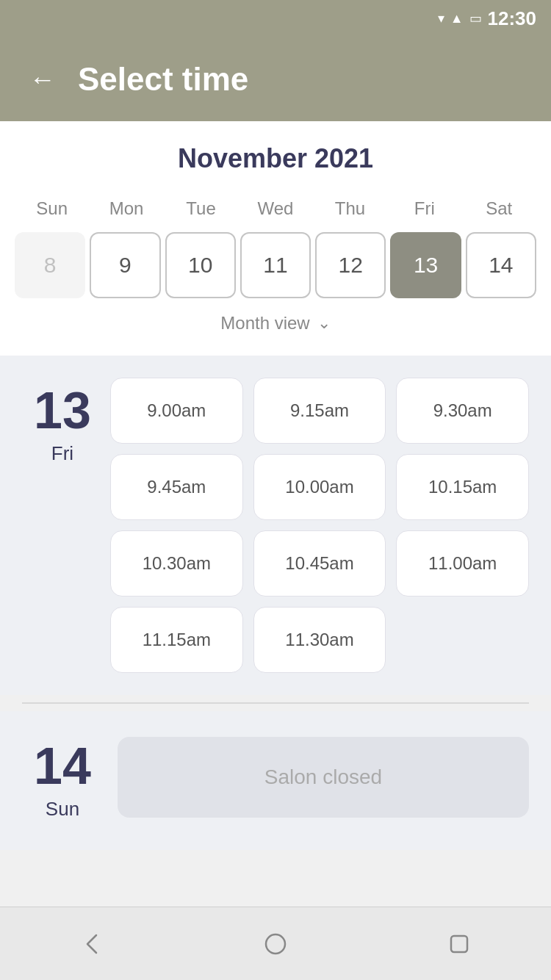 This screenshot has height=980, width=551. Describe the element at coordinates (43, 79) in the screenshot. I see `back-button: ←` at that location.